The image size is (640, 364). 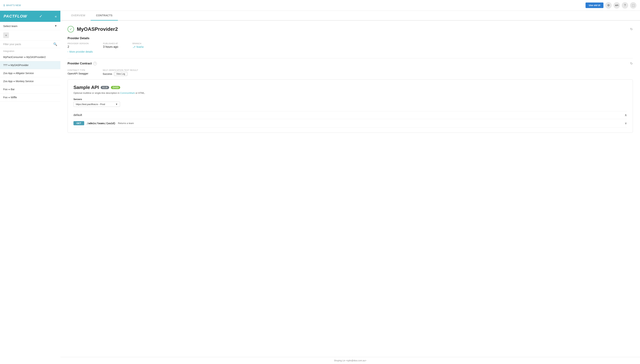 What do you see at coordinates (56, 16) in the screenshot?
I see `sidebar-collapse-button: «` at bounding box center [56, 16].